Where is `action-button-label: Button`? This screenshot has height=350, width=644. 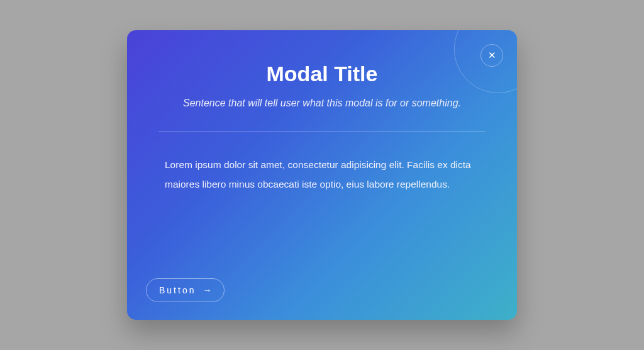
action-button-label: Button is located at coordinates (177, 290).